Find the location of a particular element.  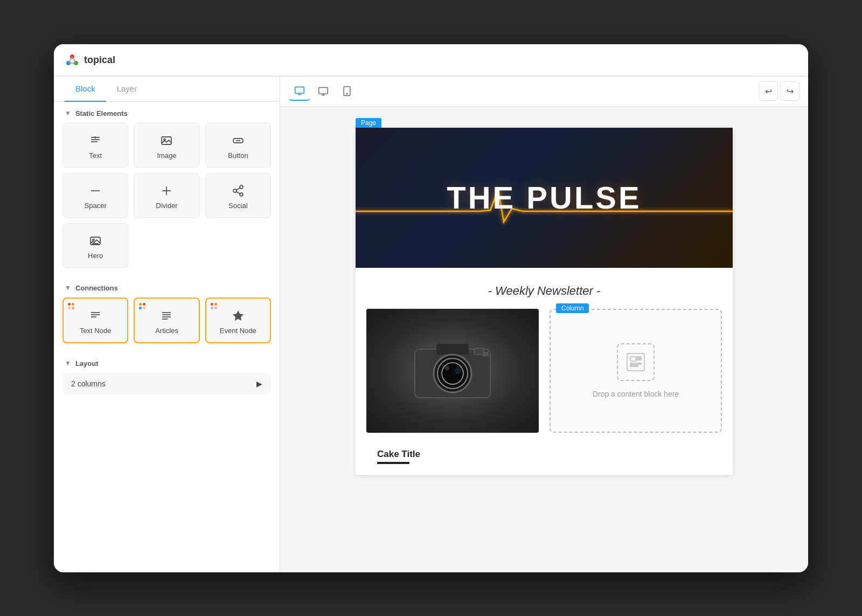

device-desktop-large-btn is located at coordinates (300, 91).